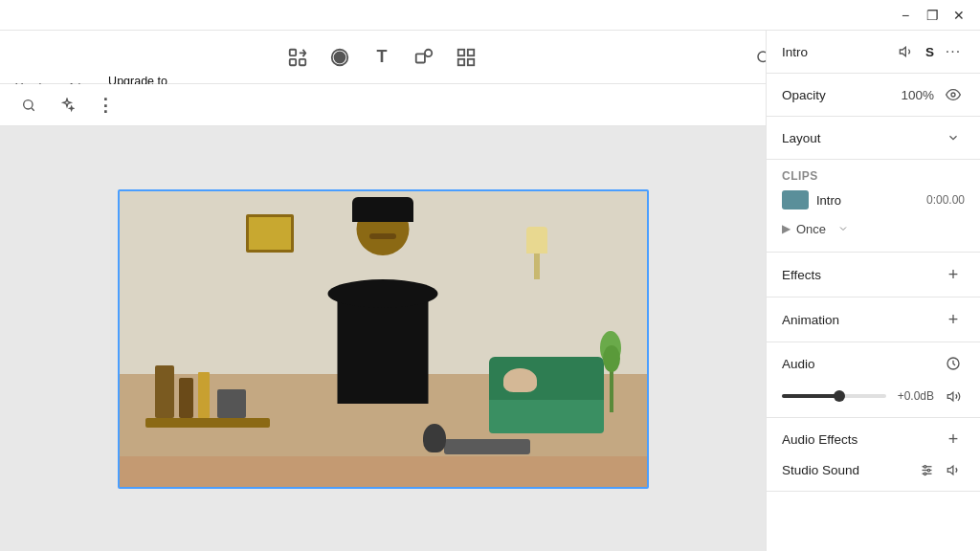 This screenshot has width=980, height=551. I want to click on canvas-more-button: ⋮, so click(105, 105).